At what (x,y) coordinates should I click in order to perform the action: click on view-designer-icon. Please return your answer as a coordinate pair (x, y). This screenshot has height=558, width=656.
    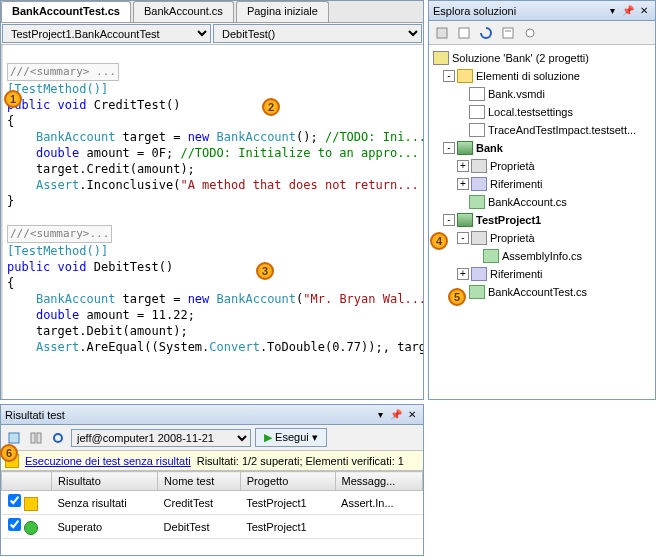
    Looking at the image, I should click on (530, 33).